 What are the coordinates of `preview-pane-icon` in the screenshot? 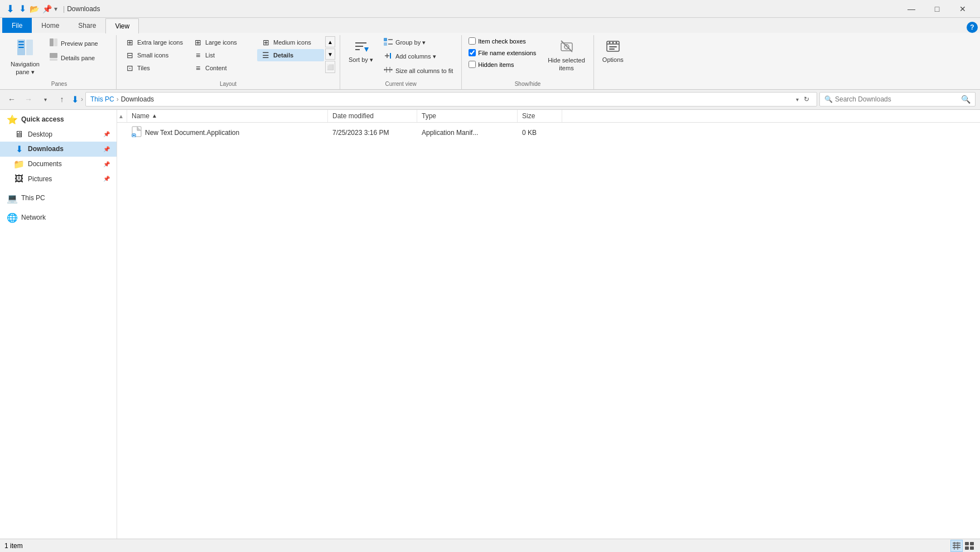 It's located at (54, 43).